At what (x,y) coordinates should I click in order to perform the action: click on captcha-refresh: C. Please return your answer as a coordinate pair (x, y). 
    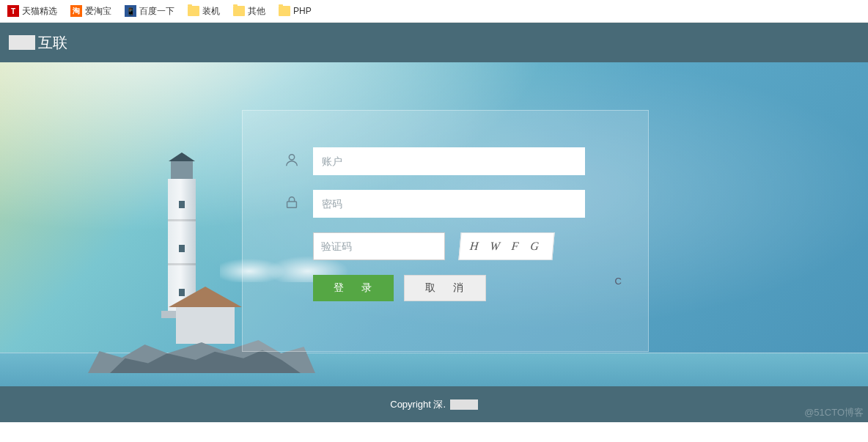
    Looking at the image, I should click on (619, 281).